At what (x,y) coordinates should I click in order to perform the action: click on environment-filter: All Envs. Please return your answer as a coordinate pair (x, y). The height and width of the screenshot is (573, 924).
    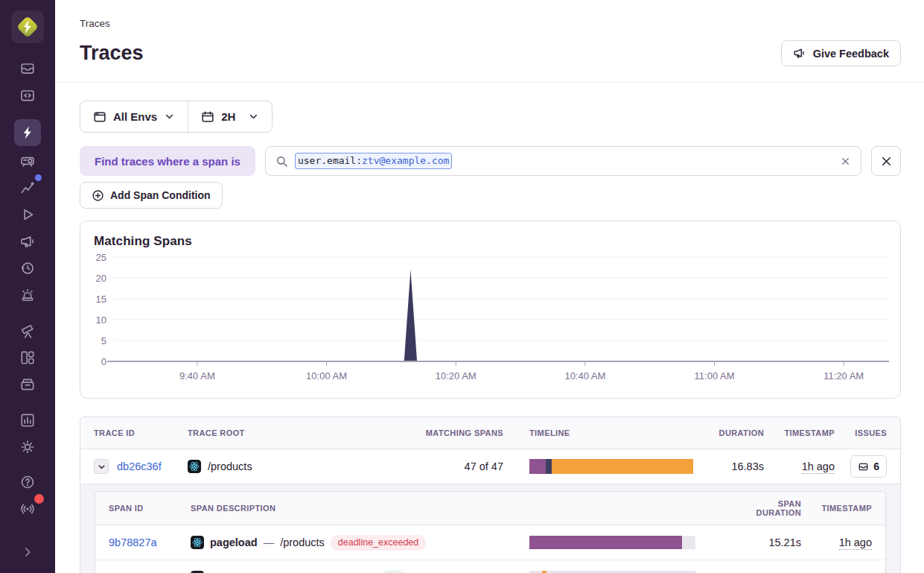
    Looking at the image, I should click on (134, 116).